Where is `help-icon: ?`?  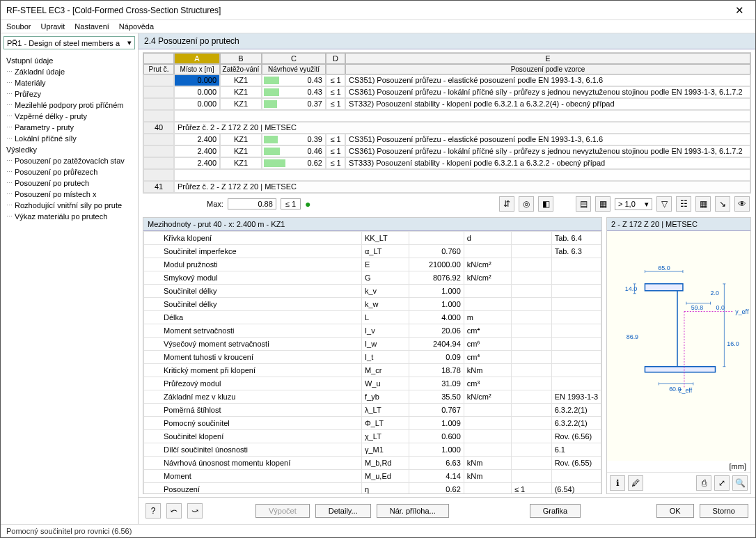 help-icon: ? is located at coordinates (153, 511).